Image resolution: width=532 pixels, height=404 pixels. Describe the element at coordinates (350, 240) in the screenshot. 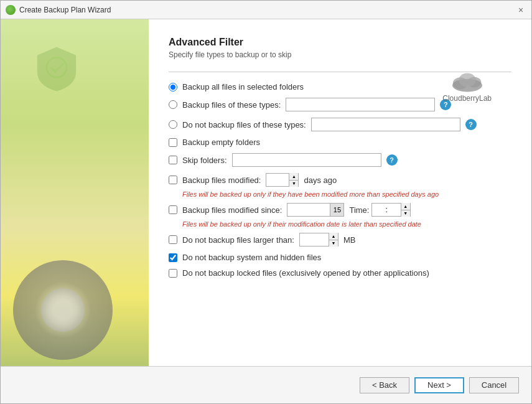

I see `mb-label: MB` at that location.